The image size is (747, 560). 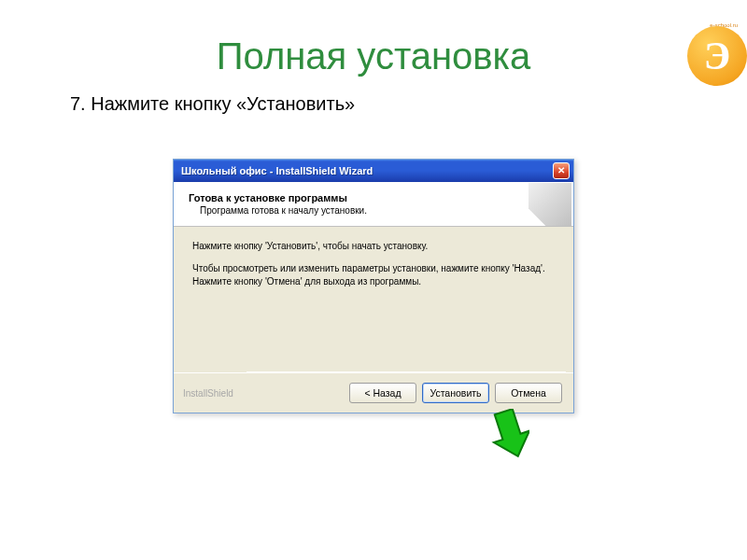 What do you see at coordinates (374, 171) in the screenshot?
I see `titlebar: Школьный офис - InstallShield Wizard ✕` at bounding box center [374, 171].